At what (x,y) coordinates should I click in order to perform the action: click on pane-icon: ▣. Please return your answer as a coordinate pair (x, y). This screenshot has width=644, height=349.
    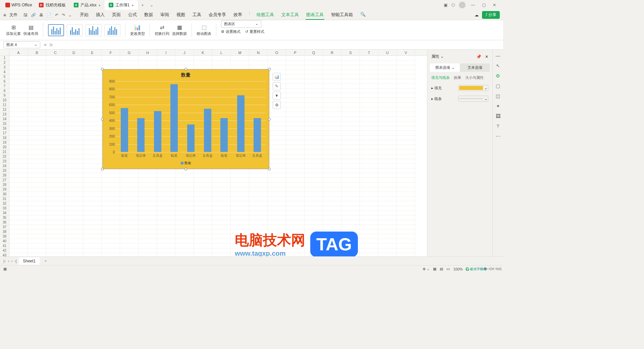
    Looking at the image, I should click on (445, 5).